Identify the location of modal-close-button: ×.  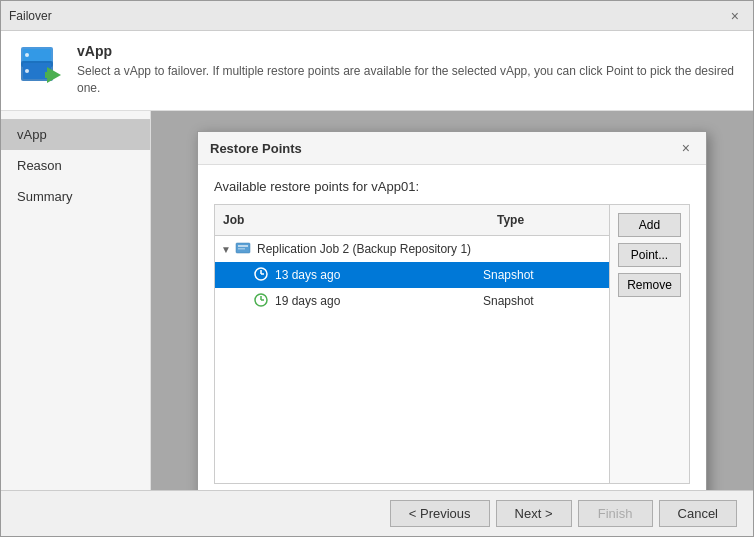
(686, 148).